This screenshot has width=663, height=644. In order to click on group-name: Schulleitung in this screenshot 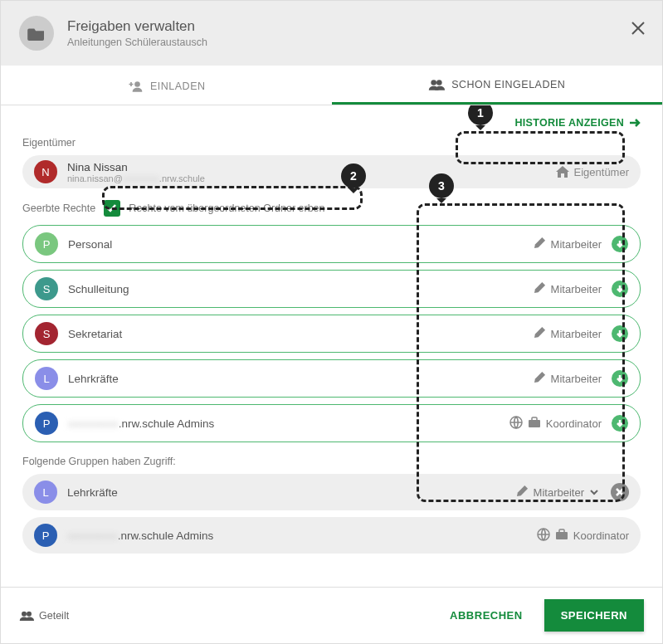, I will do `click(99, 289)`.